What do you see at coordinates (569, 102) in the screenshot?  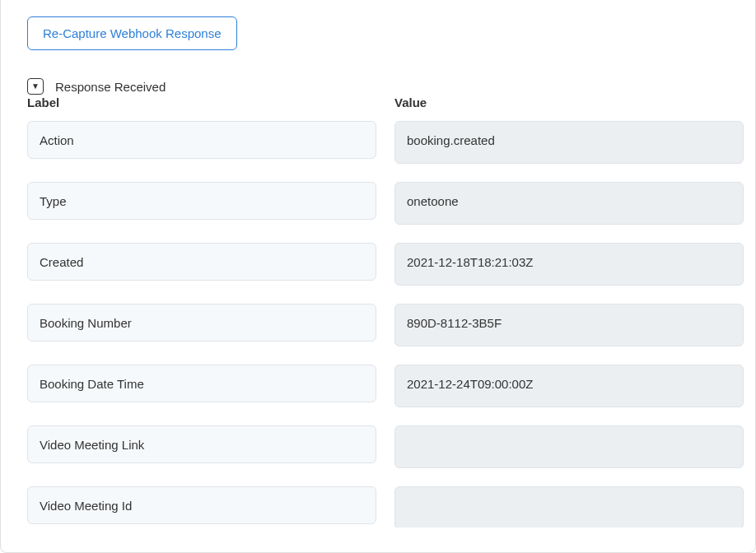 I see `header-value: Value` at bounding box center [569, 102].